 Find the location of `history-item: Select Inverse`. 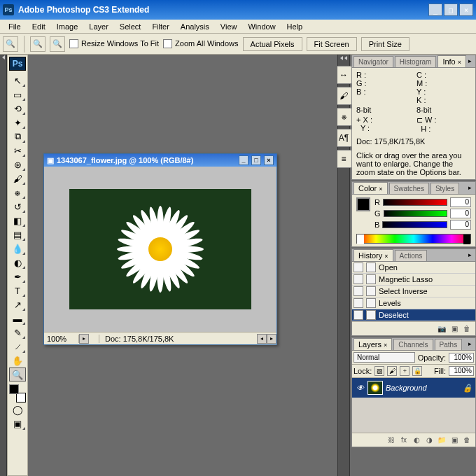

history-item: Select Inverse is located at coordinates (414, 291).